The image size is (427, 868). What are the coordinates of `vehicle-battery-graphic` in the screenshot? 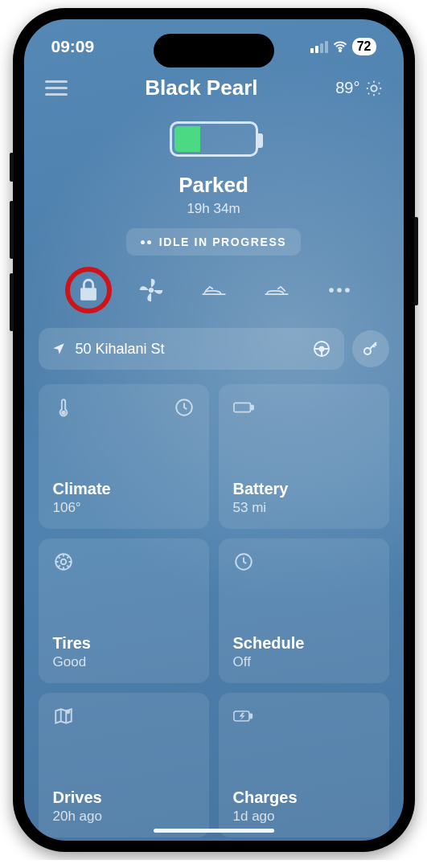 It's located at (214, 139).